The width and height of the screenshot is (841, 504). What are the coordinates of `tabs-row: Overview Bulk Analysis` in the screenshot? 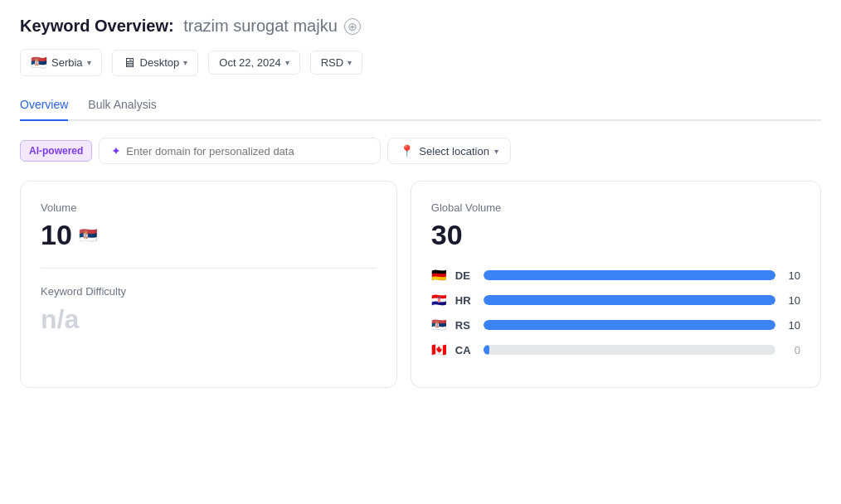 It's located at (420, 105).